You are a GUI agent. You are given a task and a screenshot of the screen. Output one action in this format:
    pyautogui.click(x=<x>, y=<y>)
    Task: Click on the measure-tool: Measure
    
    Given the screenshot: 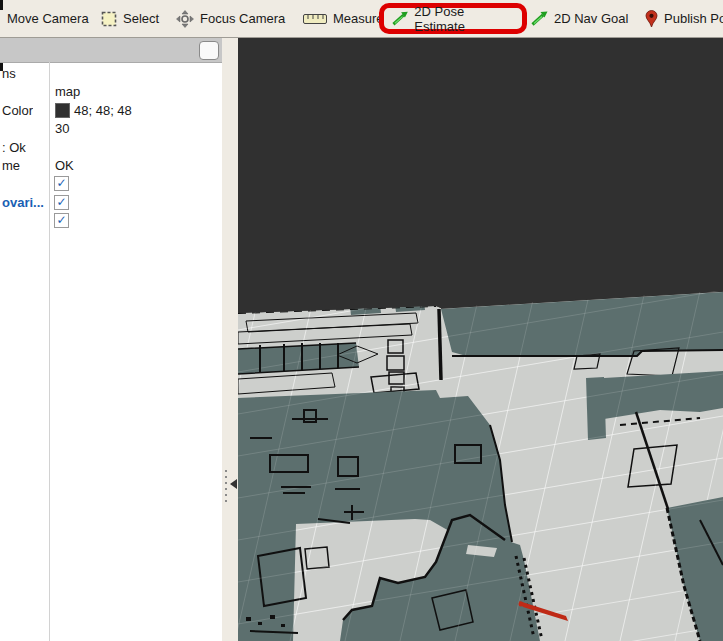 What is the action you would take?
    pyautogui.click(x=344, y=18)
    